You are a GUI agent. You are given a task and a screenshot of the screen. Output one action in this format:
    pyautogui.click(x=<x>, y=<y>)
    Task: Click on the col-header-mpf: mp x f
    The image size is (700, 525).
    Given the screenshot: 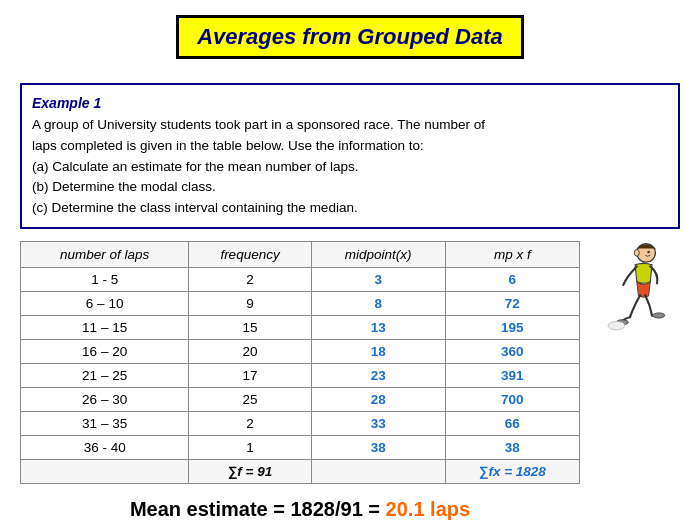 What is the action you would take?
    pyautogui.click(x=512, y=255)
    